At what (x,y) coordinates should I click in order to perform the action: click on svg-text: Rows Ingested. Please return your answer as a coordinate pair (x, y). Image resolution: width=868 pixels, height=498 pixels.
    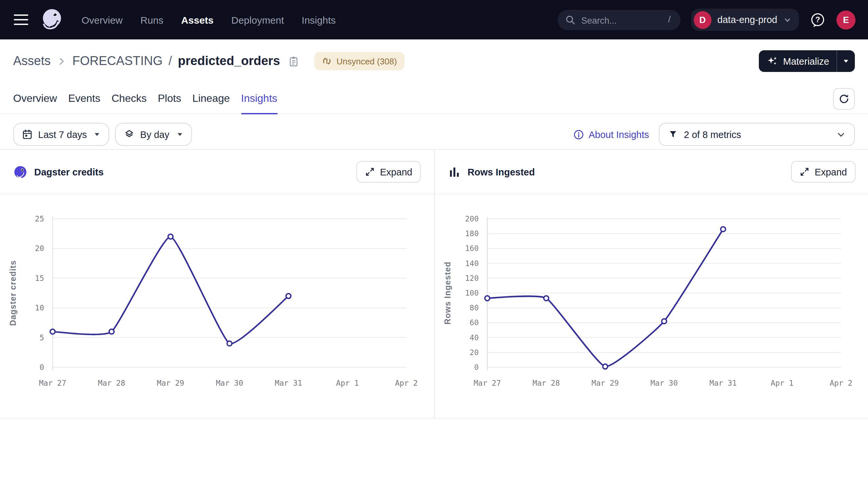
    Looking at the image, I should click on (448, 293).